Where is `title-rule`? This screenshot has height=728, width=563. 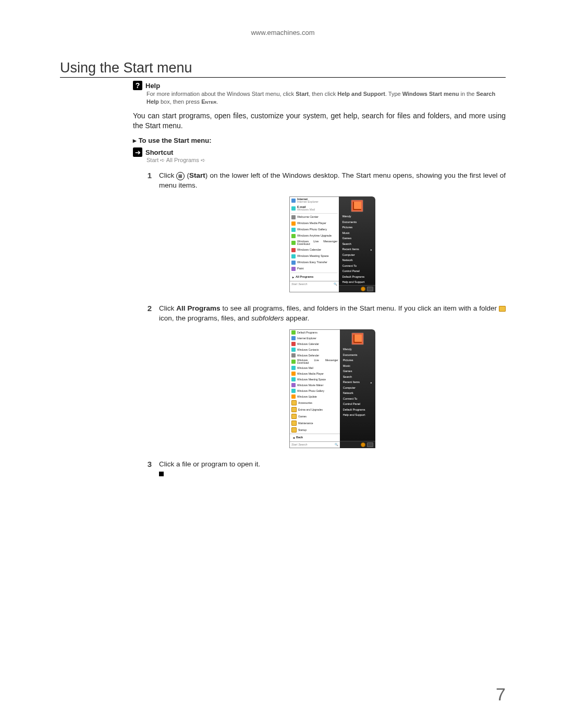
title-rule is located at coordinates (283, 77).